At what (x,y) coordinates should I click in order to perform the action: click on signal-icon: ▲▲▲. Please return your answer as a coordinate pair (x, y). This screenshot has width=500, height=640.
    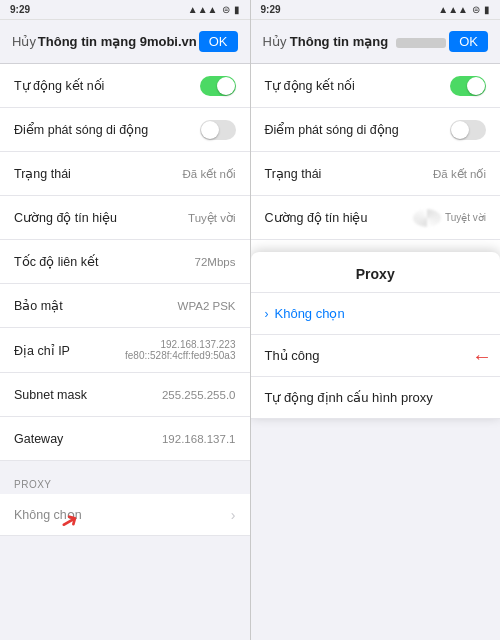
    Looking at the image, I should click on (203, 10).